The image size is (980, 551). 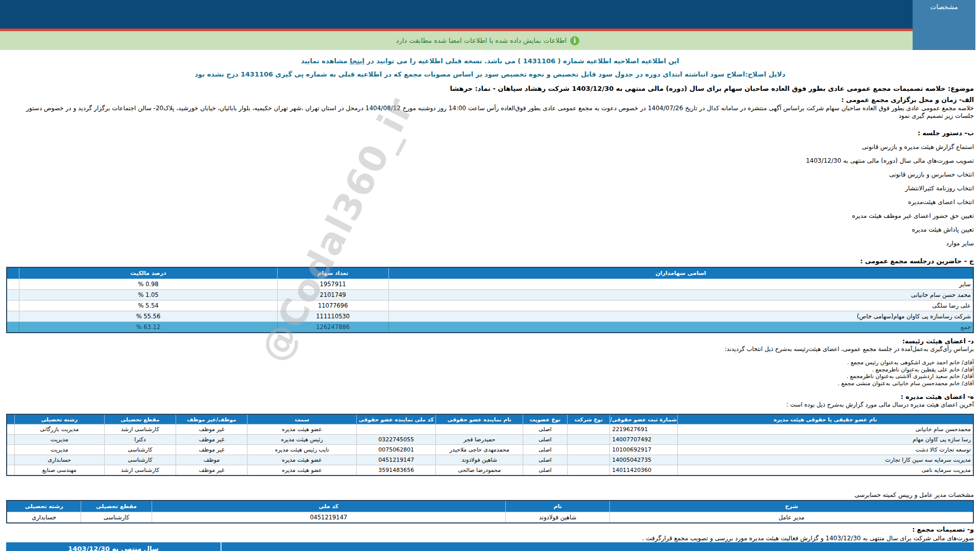 I want to click on shareholder-row: علی رضا سلگی 11077696 % 5.54, so click(x=490, y=306).